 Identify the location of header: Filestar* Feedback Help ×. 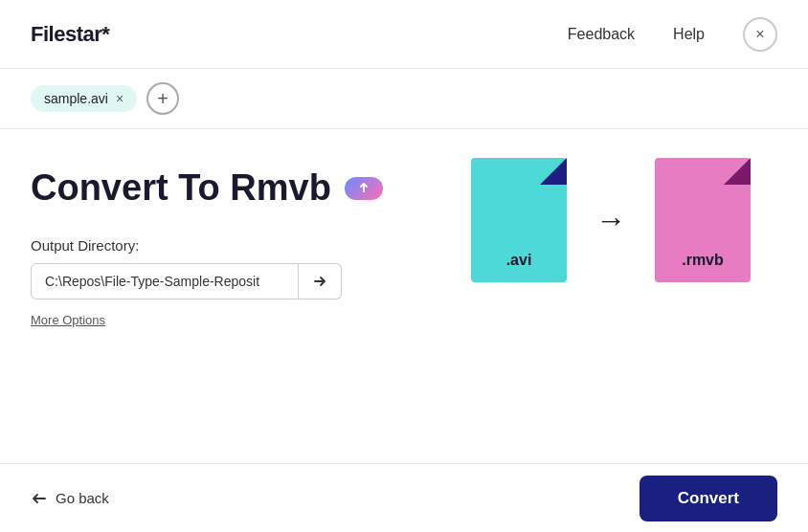
(404, 34).